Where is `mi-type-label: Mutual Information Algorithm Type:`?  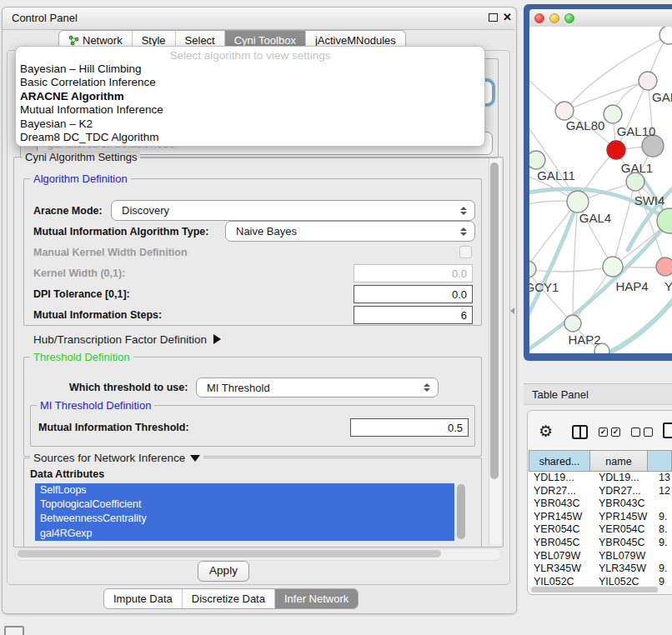 mi-type-label: Mutual Information Algorithm Type: is located at coordinates (121, 232).